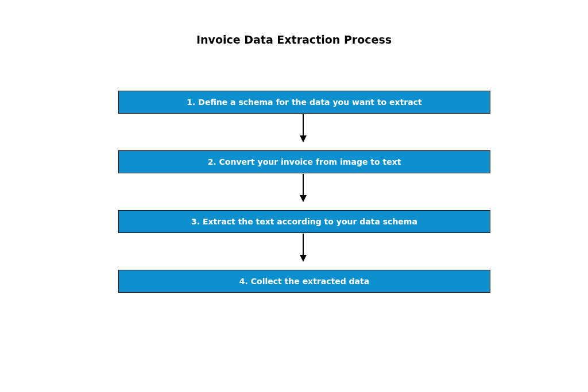  Describe the element at coordinates (304, 102) in the screenshot. I see `flow-node-step1: 1. Define a schema for the data you want…` at that location.